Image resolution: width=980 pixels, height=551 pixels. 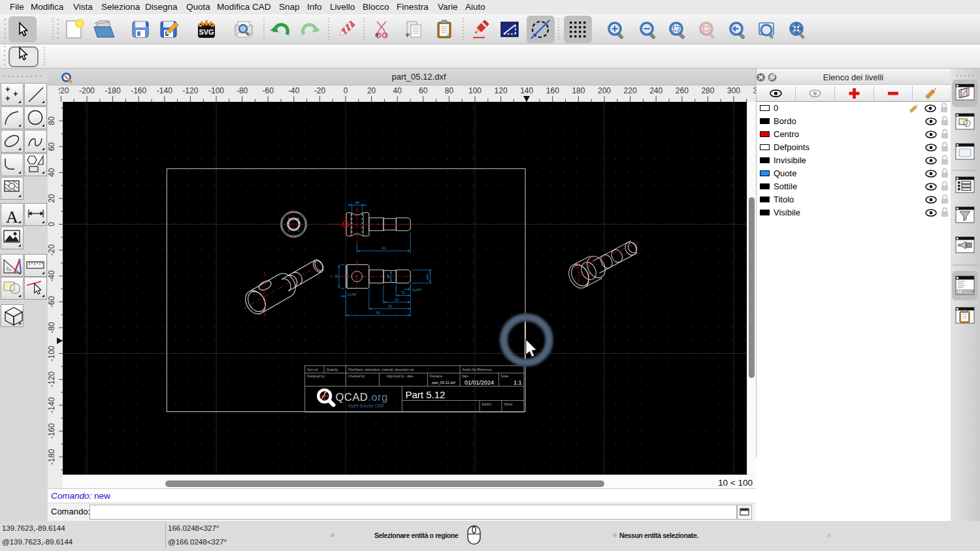 I want to click on svg-text: 41, so click(x=384, y=248).